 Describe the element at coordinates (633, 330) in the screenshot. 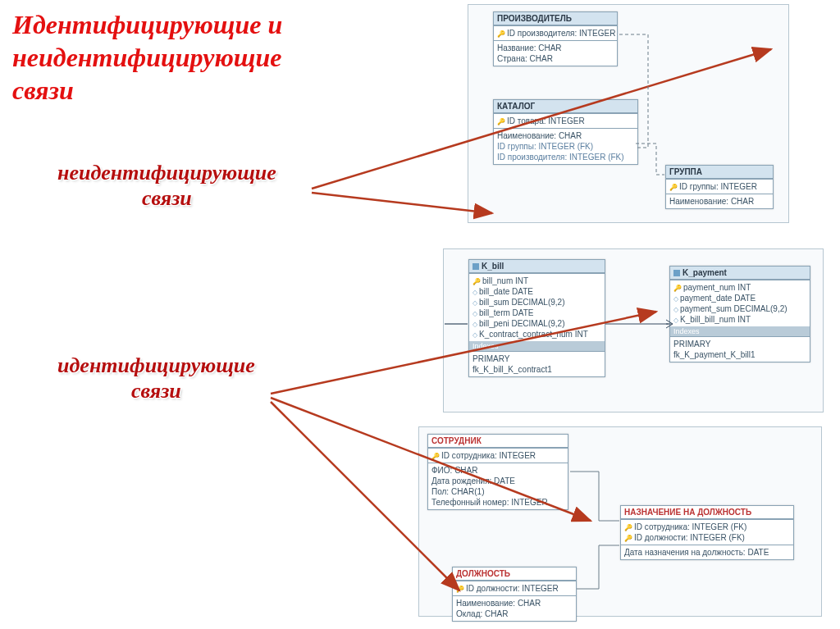

I see `diagram-identifying-tables: K_bill bill_num INT bill_date DATE bill_…` at that location.